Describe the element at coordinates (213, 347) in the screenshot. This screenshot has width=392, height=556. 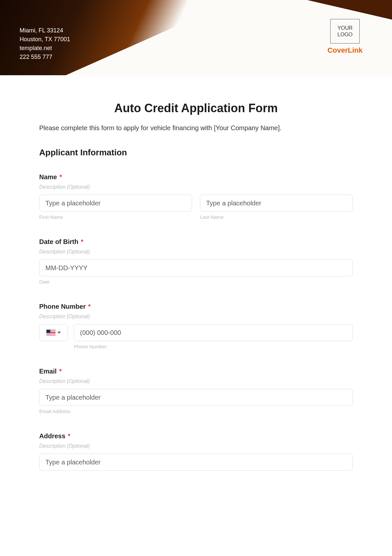
I see `sublabel-phone: Phone Number` at that location.